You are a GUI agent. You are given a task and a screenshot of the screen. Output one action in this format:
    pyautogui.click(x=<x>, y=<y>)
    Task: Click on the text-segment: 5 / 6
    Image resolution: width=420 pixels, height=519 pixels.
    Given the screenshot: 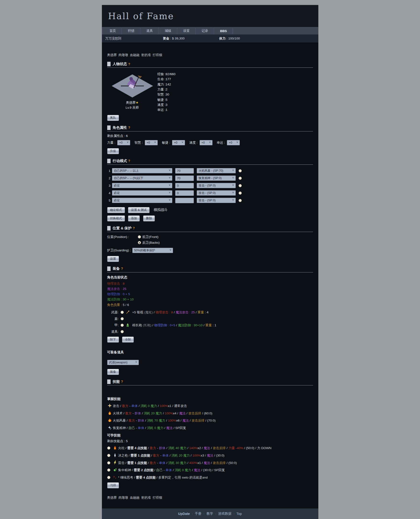 What is the action you would take?
    pyautogui.click(x=126, y=305)
    